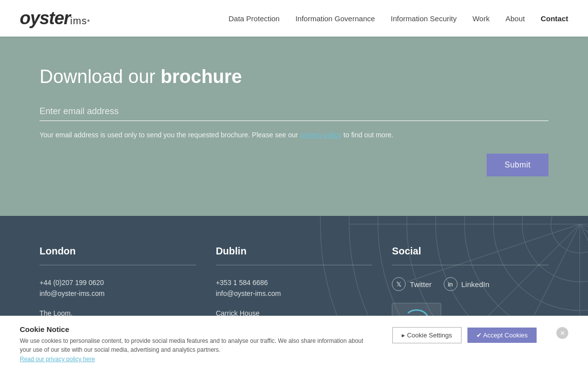 The width and height of the screenshot is (588, 372). Describe the element at coordinates (118, 265) in the screenshot. I see `footer-london-divider` at that location.